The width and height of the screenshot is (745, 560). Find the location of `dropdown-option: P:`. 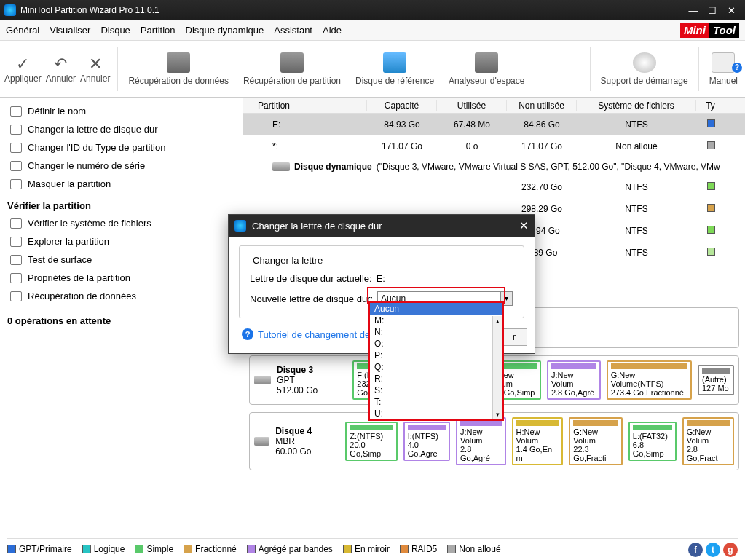

dropdown-option: P: is located at coordinates (436, 355).